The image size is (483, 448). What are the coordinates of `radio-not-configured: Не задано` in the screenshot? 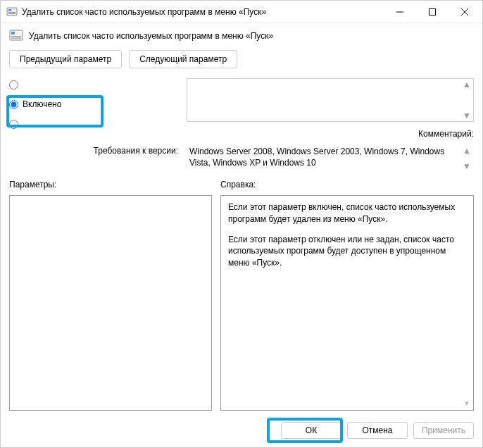 It's located at (94, 85).